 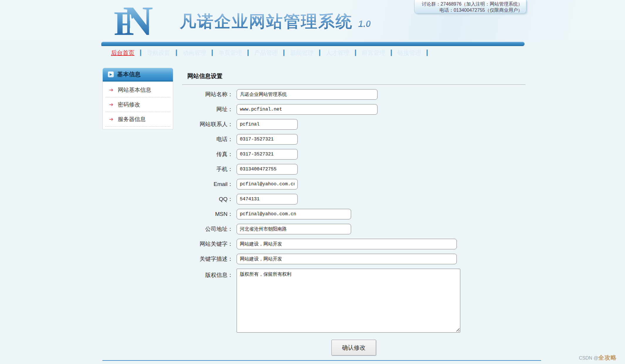 I want to click on form-row-fax: 传真：, so click(x=354, y=154).